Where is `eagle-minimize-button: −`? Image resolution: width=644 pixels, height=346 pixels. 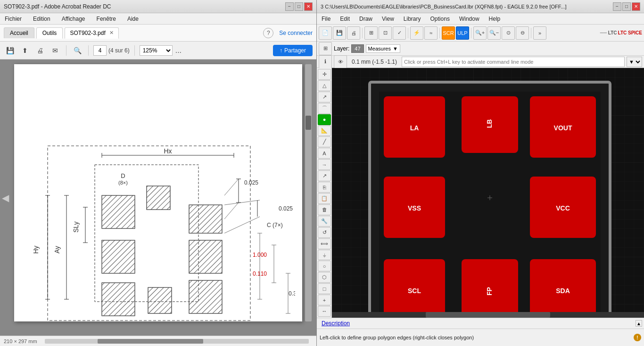
eagle-minimize-button: − is located at coordinates (617, 7).